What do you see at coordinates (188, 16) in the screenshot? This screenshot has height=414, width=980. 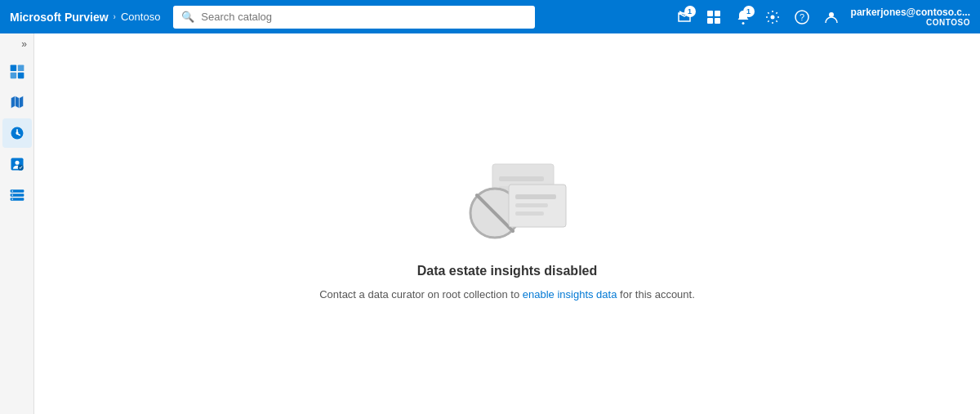 I see `search-icon: 🔍` at bounding box center [188, 16].